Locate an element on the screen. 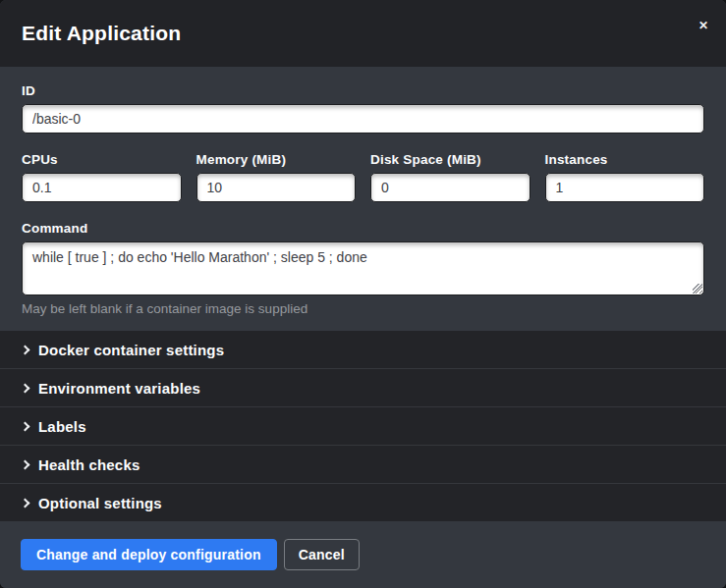 This screenshot has height=588, width=726. modal-footer: Change and deploy configuration Cancel is located at coordinates (363, 555).